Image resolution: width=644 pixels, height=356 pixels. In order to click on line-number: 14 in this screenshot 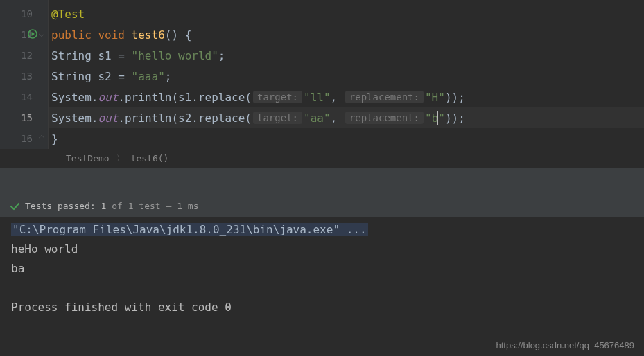, I will do `click(24, 97)`.